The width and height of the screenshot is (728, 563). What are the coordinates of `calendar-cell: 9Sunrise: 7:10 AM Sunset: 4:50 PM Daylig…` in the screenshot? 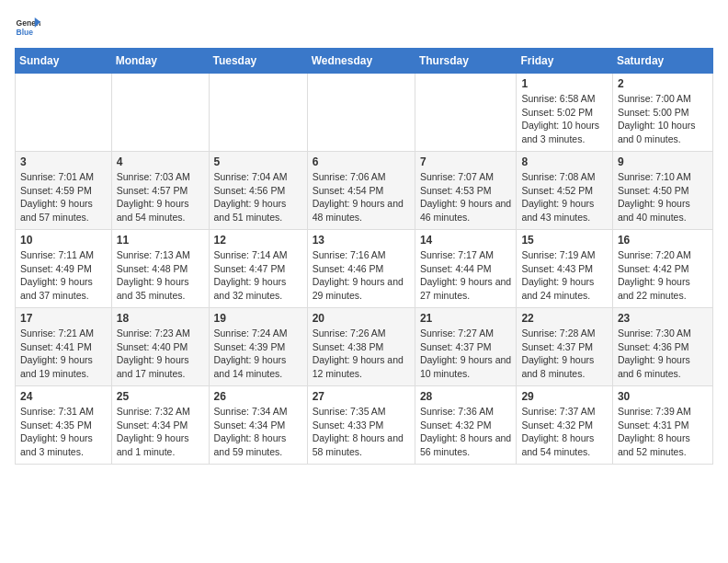 It's located at (662, 191).